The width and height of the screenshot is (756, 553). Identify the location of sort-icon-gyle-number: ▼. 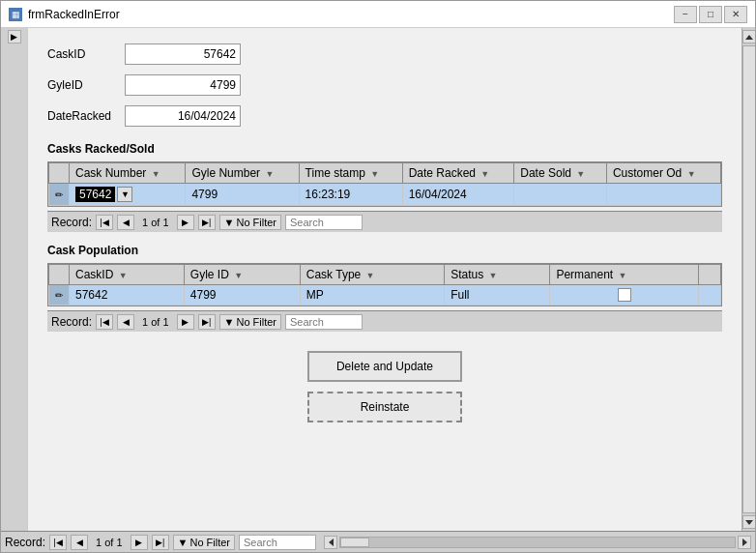
(269, 174).